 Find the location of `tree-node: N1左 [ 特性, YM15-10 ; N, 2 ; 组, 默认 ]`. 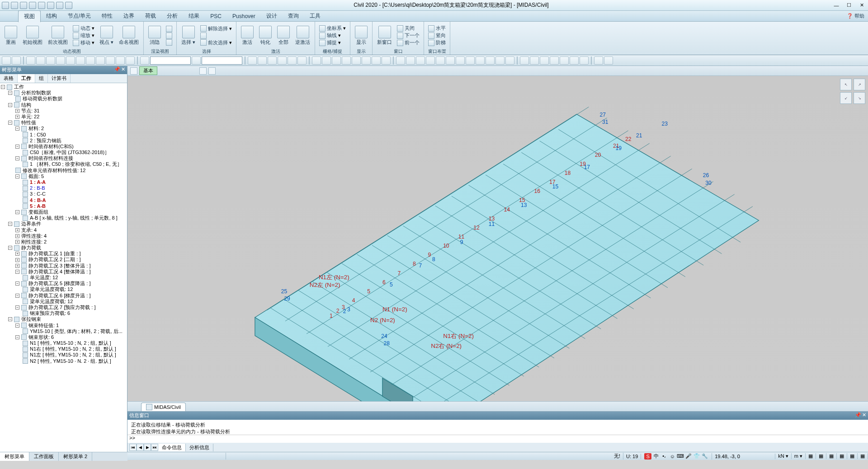

tree-node: N1左 [ 特性, YM15-10 ; N, 2 ; 组, 默认 ] is located at coordinates (63, 355).